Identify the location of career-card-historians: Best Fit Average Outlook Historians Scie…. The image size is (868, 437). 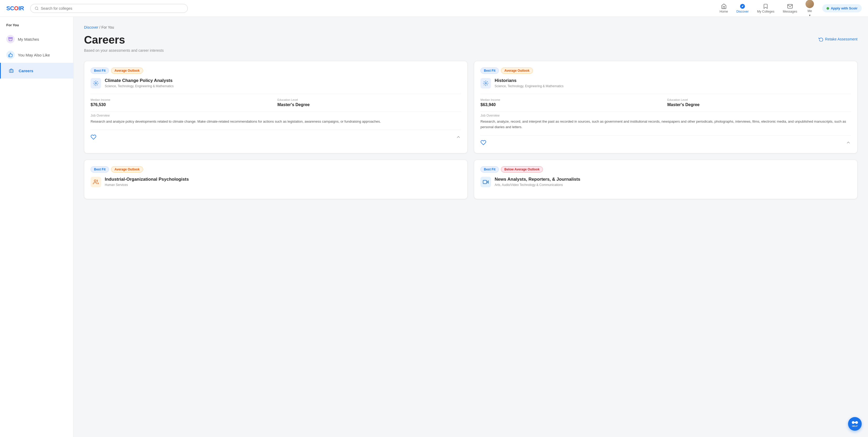
(666, 107).